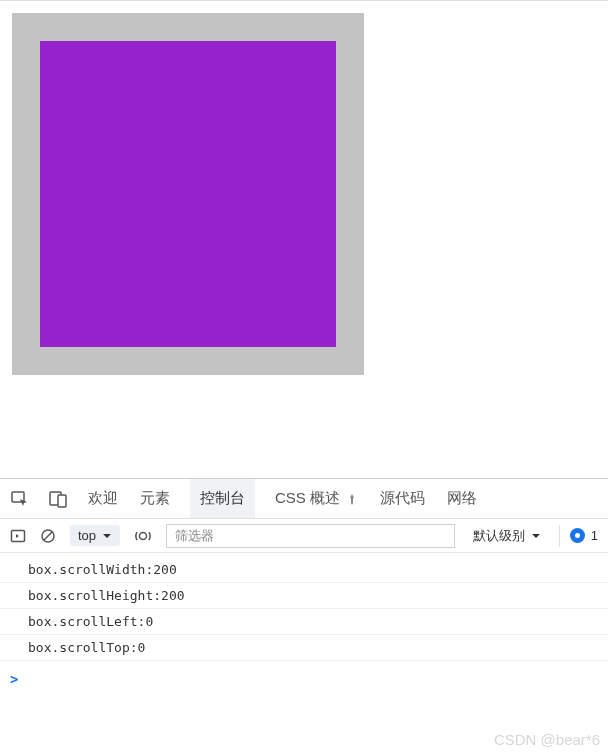 This screenshot has width=608, height=754. I want to click on watermark: CSDN @bear*6, so click(547, 740).